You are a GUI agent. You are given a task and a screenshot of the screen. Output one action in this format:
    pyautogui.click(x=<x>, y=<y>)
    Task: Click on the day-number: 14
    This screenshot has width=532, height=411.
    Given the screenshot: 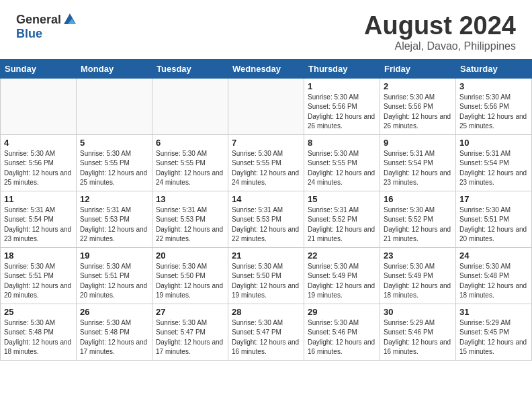 What is the action you would take?
    pyautogui.click(x=266, y=199)
    